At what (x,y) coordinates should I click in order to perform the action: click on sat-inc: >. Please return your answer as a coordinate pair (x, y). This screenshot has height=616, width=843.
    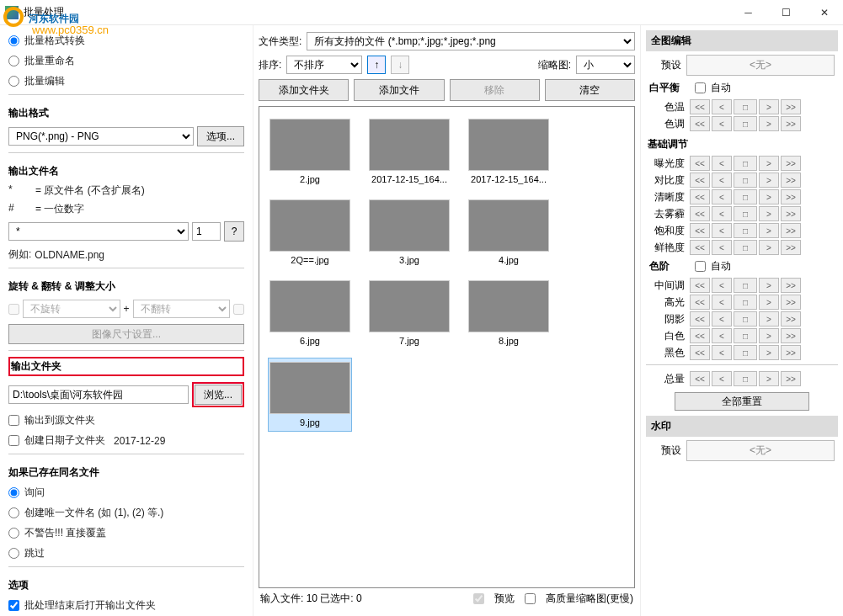
    Looking at the image, I should click on (769, 231).